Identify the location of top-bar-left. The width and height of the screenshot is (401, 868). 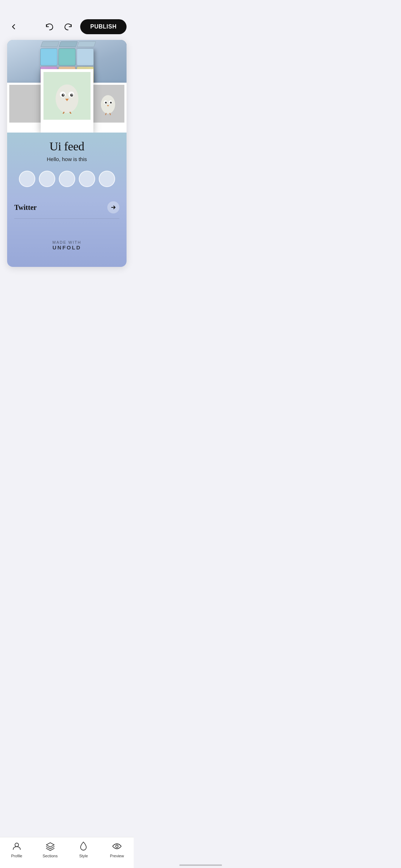
(14, 27).